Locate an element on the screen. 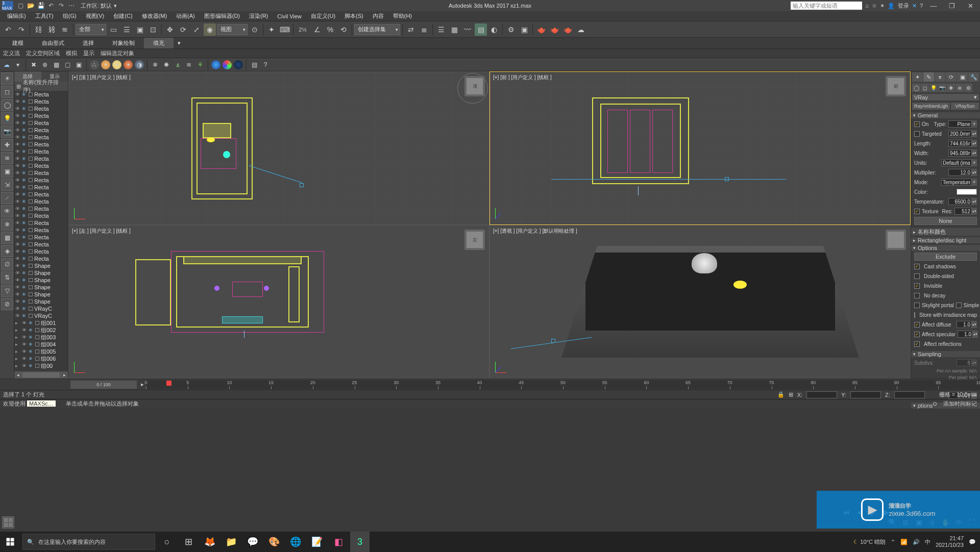 The width and height of the screenshot is (980, 552). start-button is located at coordinates (10, 542).